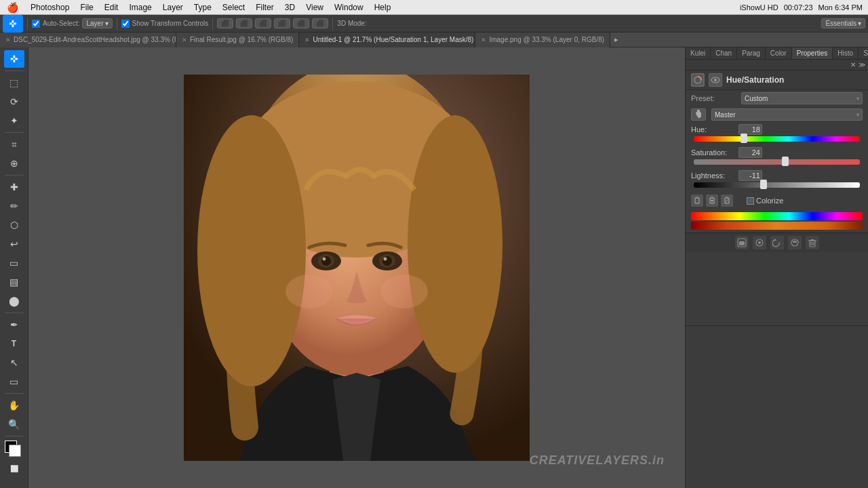 The height and width of the screenshot is (488, 868). I want to click on tab-1: ✕ DSC_5029-Edit-AndreaScottHeadshot.jpg …, so click(88, 40).